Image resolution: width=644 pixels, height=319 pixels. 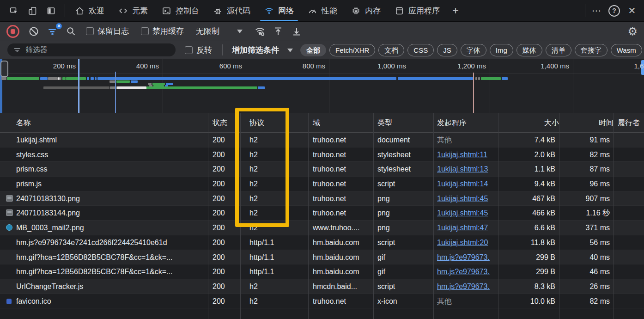 What do you see at coordinates (208, 31) in the screenshot?
I see `throttling-select: 无限制` at bounding box center [208, 31].